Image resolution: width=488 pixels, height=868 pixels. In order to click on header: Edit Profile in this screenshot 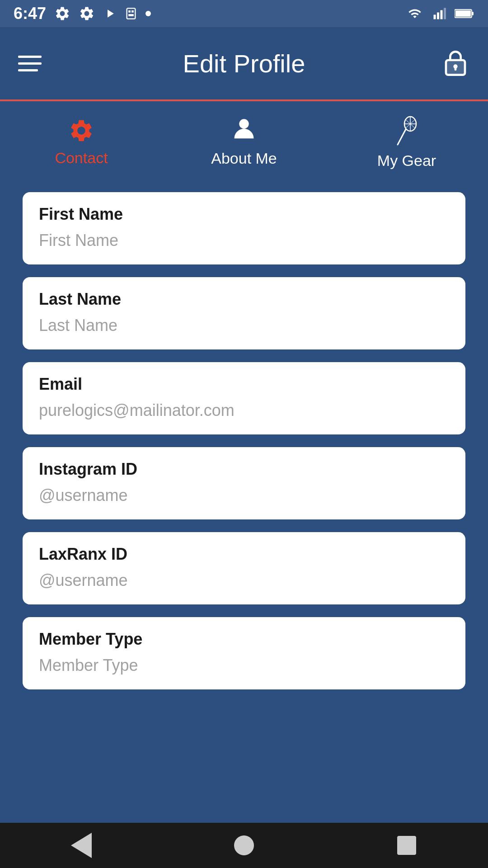, I will do `click(244, 63)`.